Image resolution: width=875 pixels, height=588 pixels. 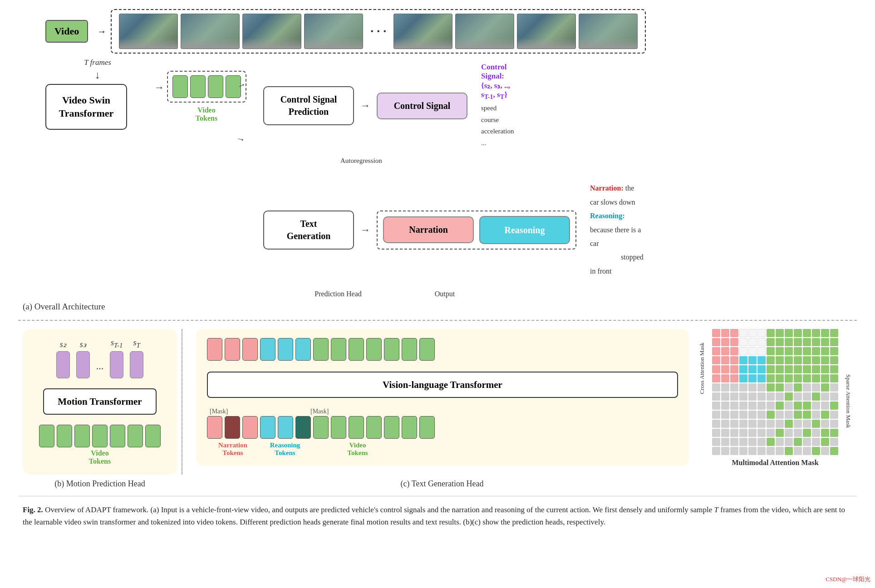 I want to click on reasoning-box: Reasoning, so click(x=525, y=230).